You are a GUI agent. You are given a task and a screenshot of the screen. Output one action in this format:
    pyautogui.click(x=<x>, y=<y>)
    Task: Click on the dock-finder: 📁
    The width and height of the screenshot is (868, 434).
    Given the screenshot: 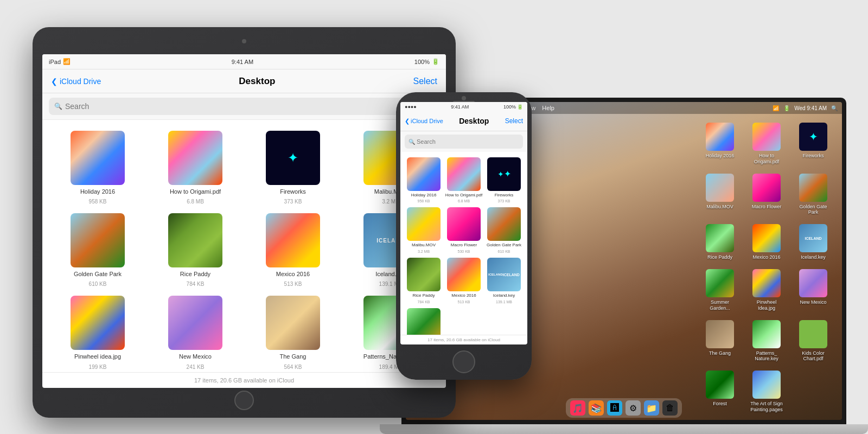 What is the action you would take?
    pyautogui.click(x=652, y=408)
    